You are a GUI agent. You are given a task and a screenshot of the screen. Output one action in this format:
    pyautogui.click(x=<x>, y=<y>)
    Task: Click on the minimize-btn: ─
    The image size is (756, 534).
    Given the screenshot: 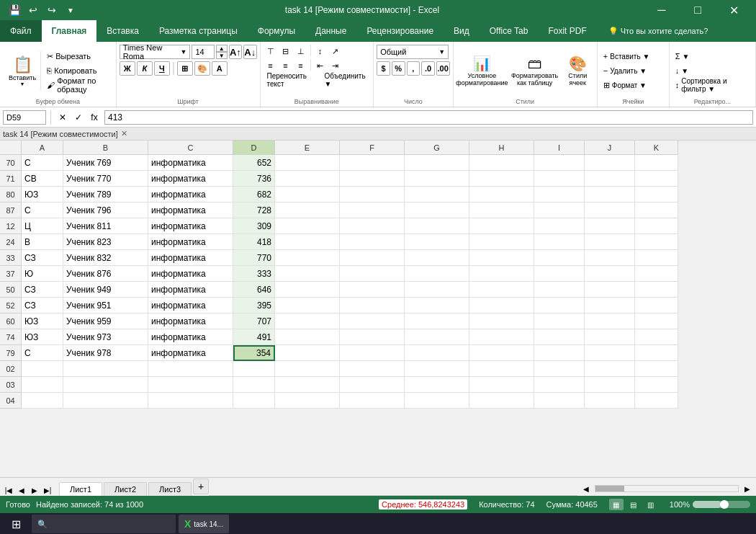 What is the action you would take?
    pyautogui.click(x=662, y=10)
    